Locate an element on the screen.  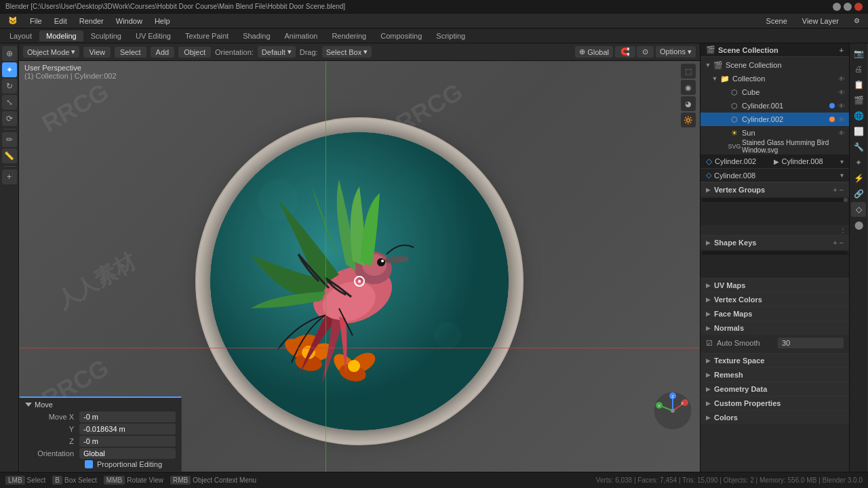
tree-collection: ▼ 📁 Collection 👁 is located at coordinates (774, 79).